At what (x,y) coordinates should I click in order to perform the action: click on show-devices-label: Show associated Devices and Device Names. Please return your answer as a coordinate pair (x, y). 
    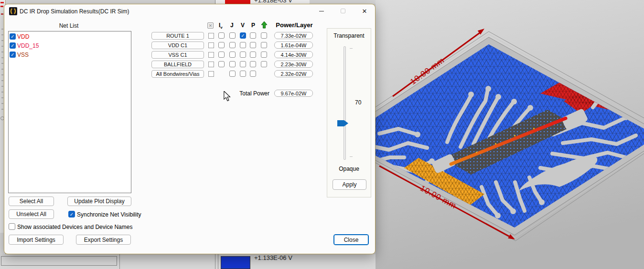
    Looking at the image, I should click on (75, 227).